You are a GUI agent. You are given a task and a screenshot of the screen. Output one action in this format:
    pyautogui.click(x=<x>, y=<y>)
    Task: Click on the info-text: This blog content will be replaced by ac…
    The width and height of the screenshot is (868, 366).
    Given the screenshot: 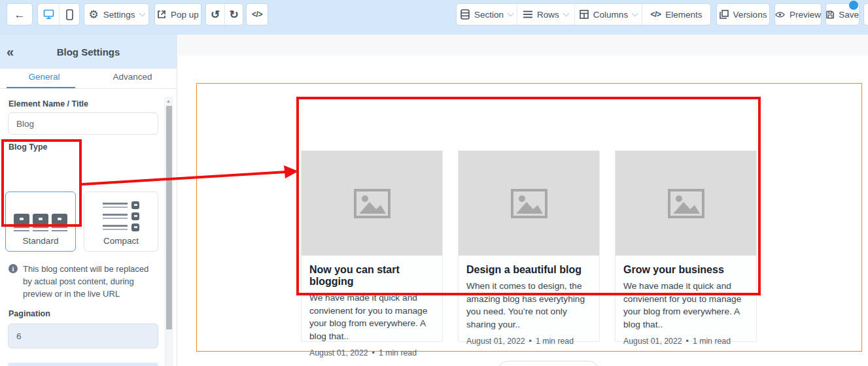 What is the action you would take?
    pyautogui.click(x=90, y=281)
    